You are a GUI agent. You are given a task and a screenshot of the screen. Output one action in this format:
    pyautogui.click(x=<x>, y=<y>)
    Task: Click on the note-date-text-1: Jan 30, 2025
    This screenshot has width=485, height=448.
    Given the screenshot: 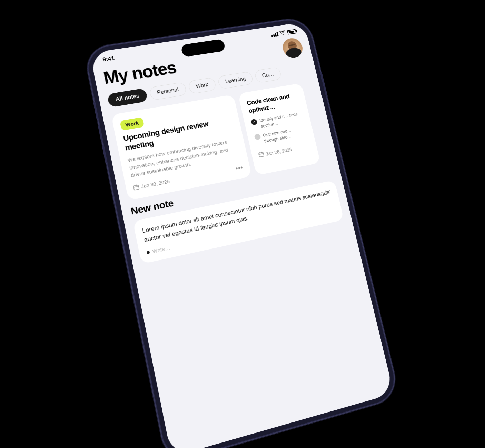 What is the action you would take?
    pyautogui.click(x=155, y=184)
    